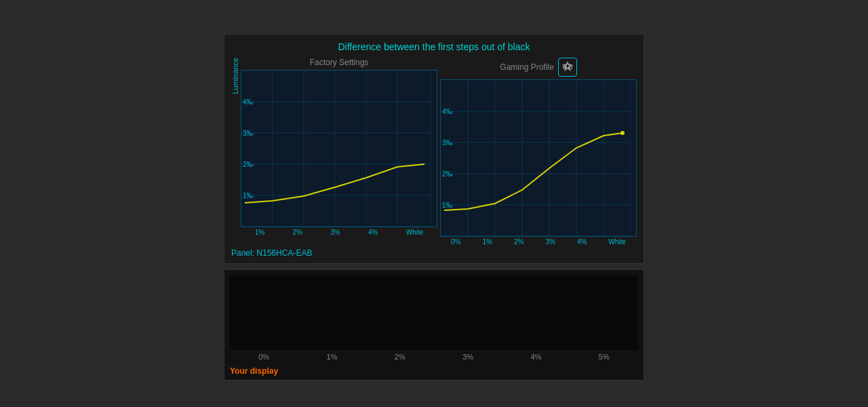 This screenshot has width=868, height=407. Describe the element at coordinates (538, 241) in the screenshot. I see `gaming-x-labels: 0% 1% 2% 3% 4% White` at that location.